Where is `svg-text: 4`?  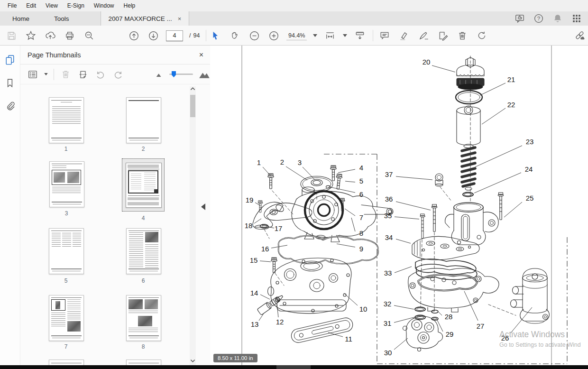
svg-text: 4 is located at coordinates (361, 168).